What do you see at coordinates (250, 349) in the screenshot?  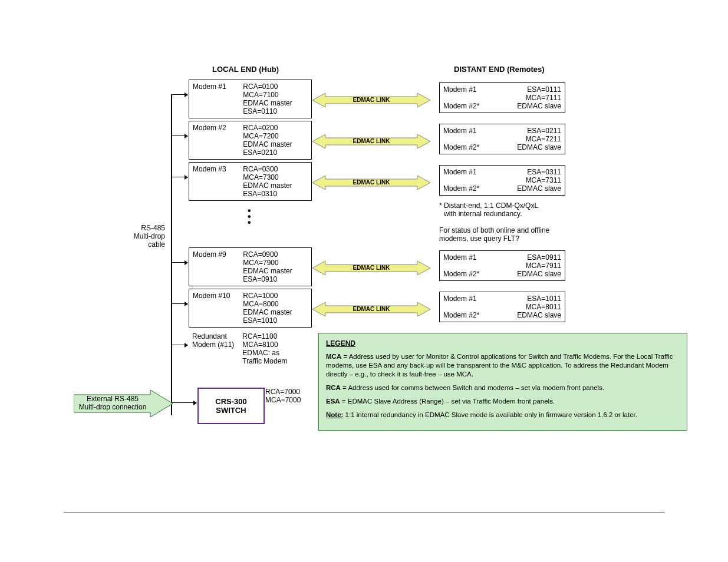 I see `redundant-modem: Redundant Modem (#11) RCA=1100MCA=8100ED…` at bounding box center [250, 349].